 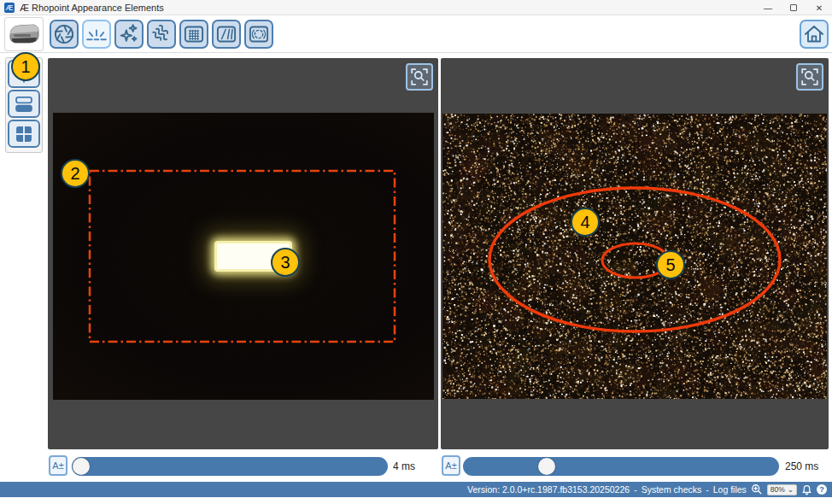 I want to click on right-exposure-slider, so click(x=621, y=466).